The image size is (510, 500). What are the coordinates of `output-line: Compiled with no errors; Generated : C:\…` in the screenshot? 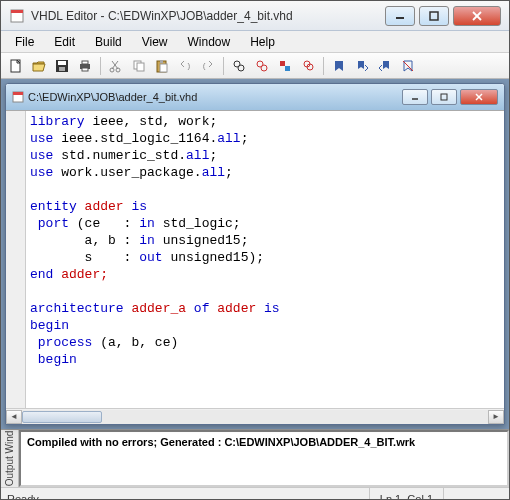 It's located at (264, 442).